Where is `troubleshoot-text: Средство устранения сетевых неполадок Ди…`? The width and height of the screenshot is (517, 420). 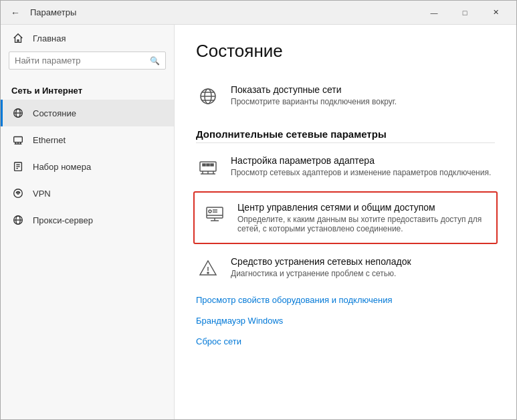 troubleshoot-text: Средство устранения сетевых неполадок Ди… is located at coordinates (321, 268).